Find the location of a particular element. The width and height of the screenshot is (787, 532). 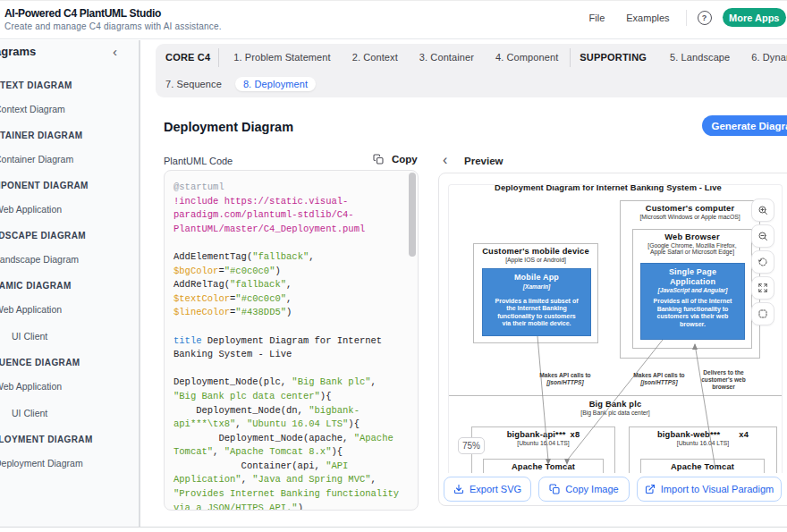

copy-image-button: Copy Image is located at coordinates (584, 489).